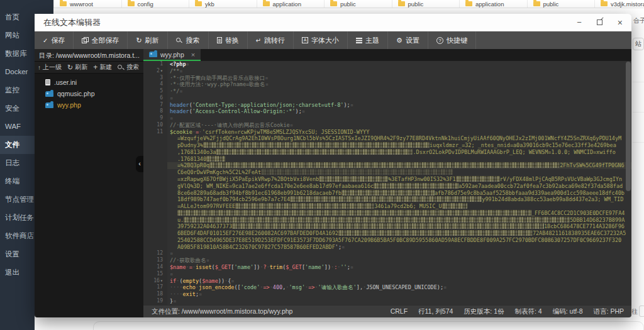 This screenshot has width=644, height=330. What do you see at coordinates (641, 311) in the screenshot?
I see `goto-input-fragment` at bounding box center [641, 311].